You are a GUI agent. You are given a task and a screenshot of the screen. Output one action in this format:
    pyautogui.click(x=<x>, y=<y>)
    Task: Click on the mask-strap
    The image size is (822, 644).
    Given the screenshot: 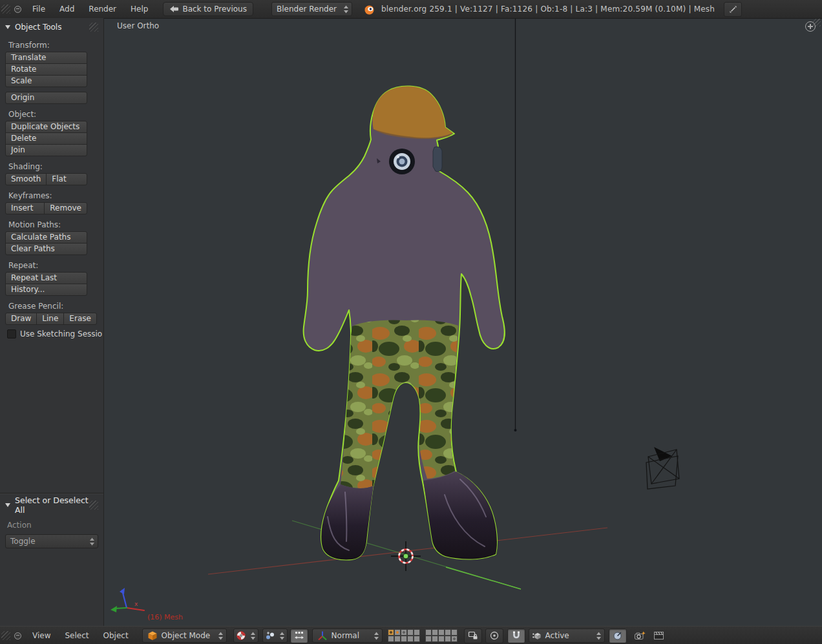 What is the action you would take?
    pyautogui.click(x=437, y=159)
    